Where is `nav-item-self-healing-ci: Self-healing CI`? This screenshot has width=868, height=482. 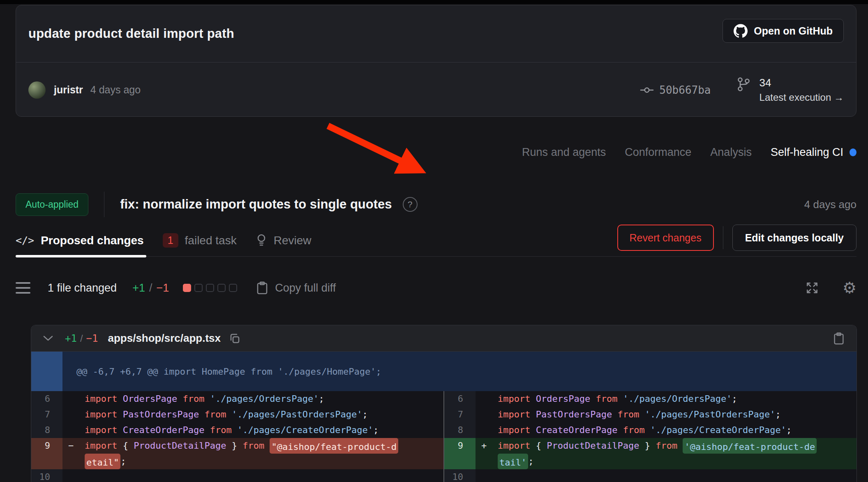
nav-item-self-healing-ci: Self-healing CI is located at coordinates (814, 152).